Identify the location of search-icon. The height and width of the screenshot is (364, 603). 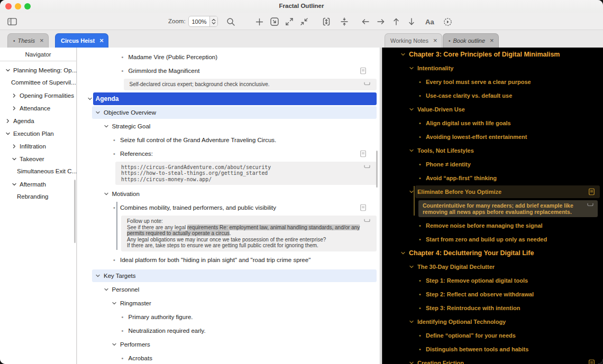
(231, 22).